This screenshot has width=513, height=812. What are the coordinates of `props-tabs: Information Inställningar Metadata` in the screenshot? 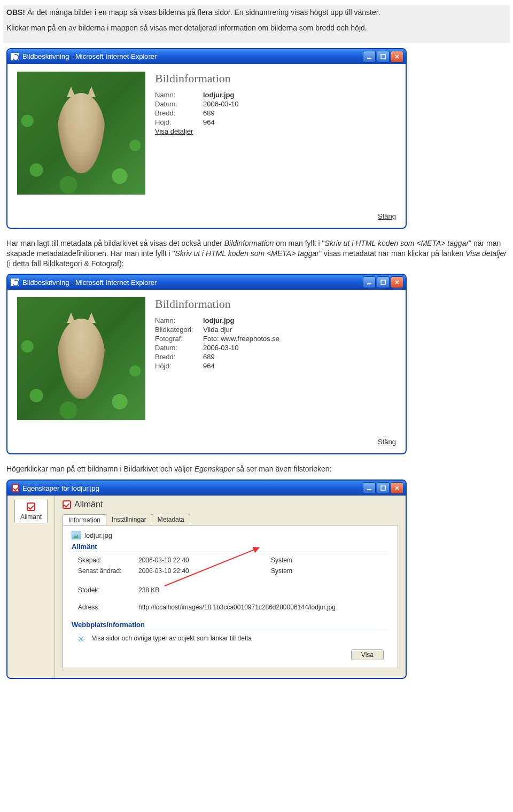 It's located at (230, 520).